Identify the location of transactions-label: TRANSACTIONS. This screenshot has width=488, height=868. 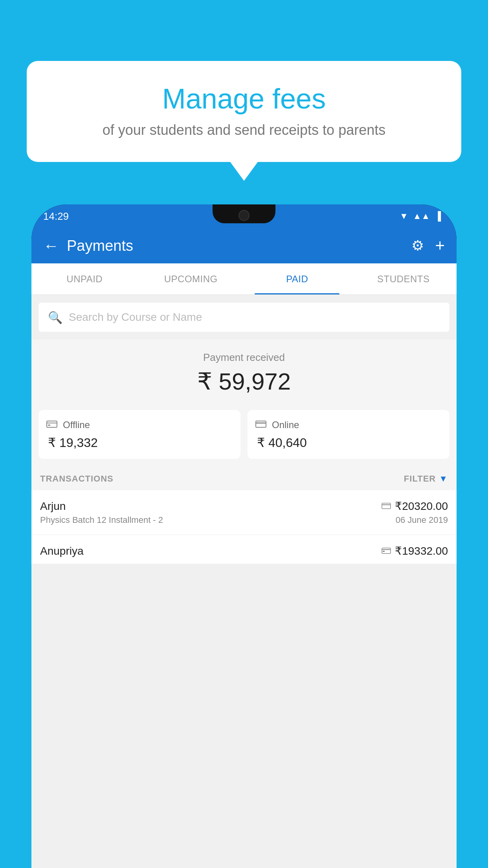
(77, 479).